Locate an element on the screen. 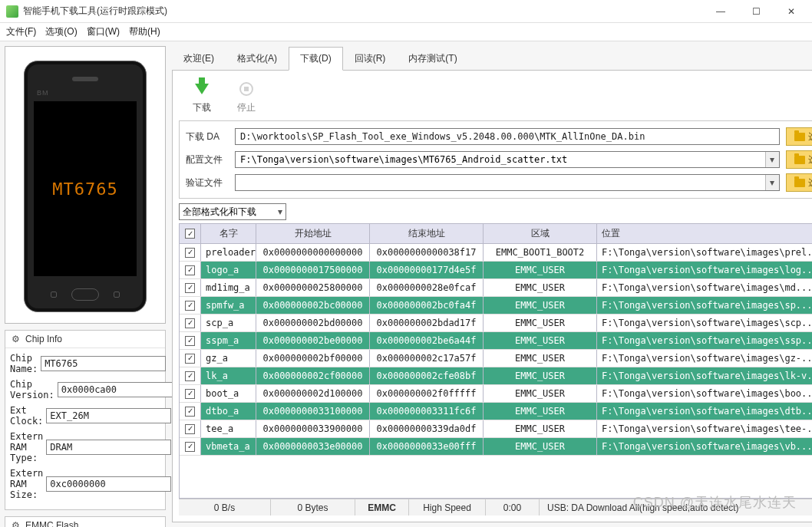 Image resolution: width=812 pixels, height=527 pixels. col-region: 区域 is located at coordinates (540, 233).